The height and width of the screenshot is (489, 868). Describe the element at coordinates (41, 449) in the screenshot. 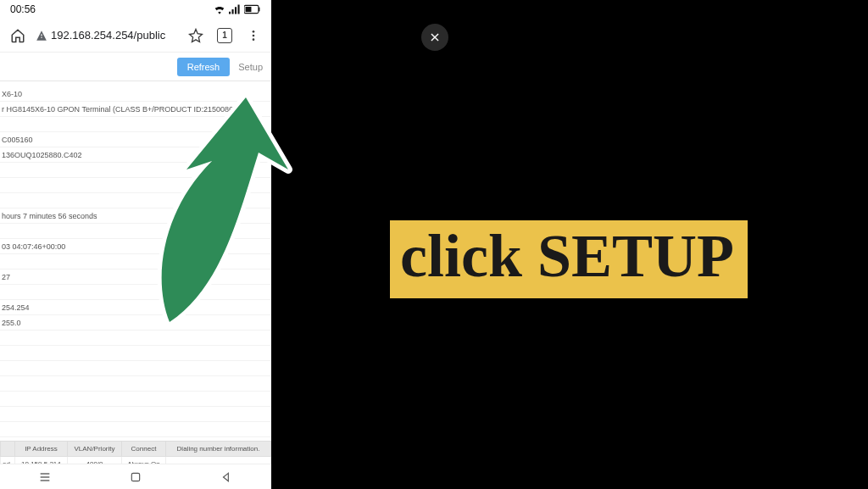

I see `column-header: IP Address` at that location.